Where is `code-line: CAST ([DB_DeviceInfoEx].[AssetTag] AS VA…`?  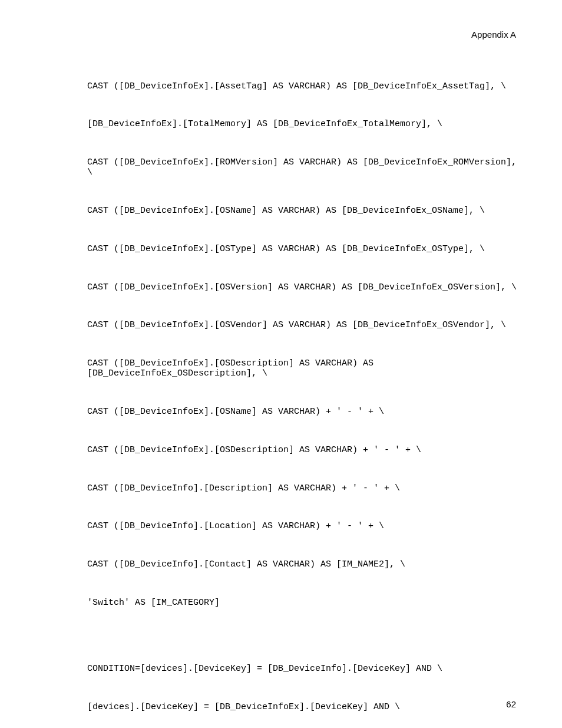 code-line: CAST ([DB_DeviceInfoEx].[AssetTag] AS VA… is located at coordinates (303, 86).